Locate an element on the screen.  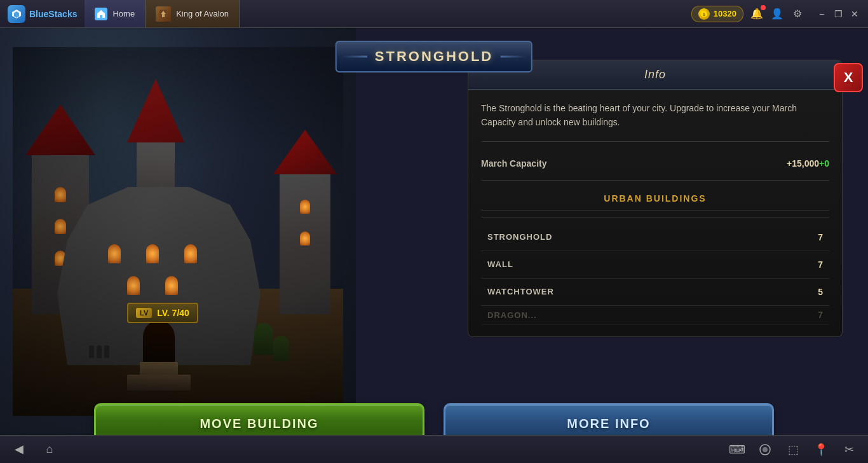
building-row-wall: WALL 7 is located at coordinates (655, 265).